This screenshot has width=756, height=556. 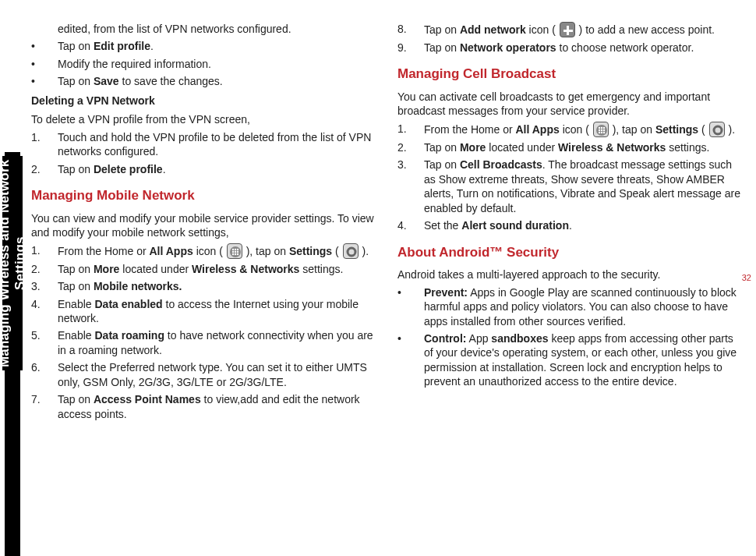 What do you see at coordinates (582, 30) in the screenshot?
I see `list-text: Tap on Add network icon ( ) to add a new…` at bounding box center [582, 30].